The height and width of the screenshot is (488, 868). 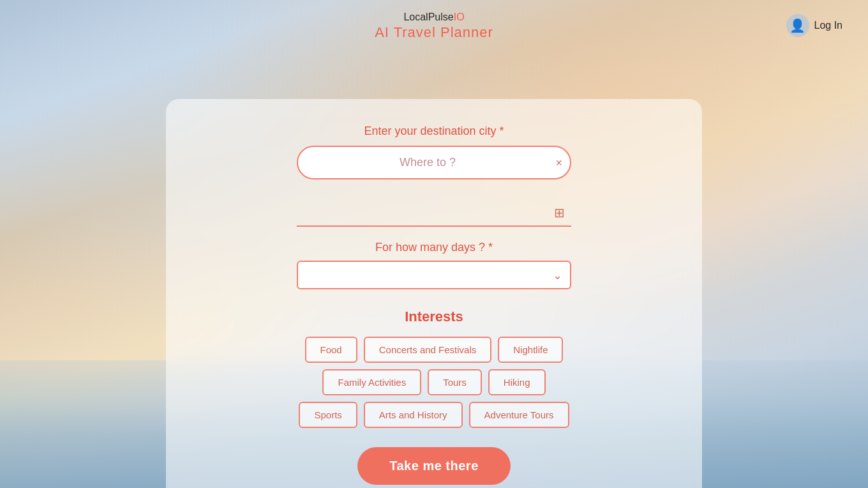 What do you see at coordinates (434, 132) in the screenshot?
I see `destination-label: Enter your destination city *` at bounding box center [434, 132].